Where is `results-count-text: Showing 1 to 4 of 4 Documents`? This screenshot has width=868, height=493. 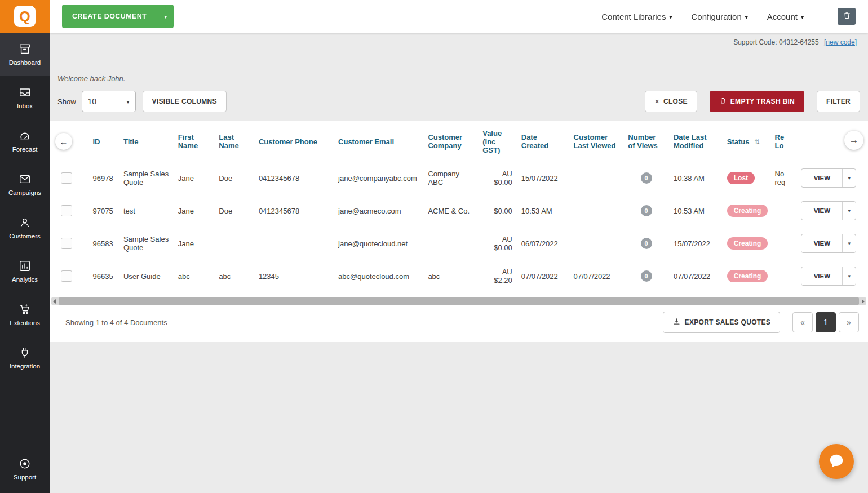
results-count-text: Showing 1 to 4 of 4 Documents is located at coordinates (116, 322).